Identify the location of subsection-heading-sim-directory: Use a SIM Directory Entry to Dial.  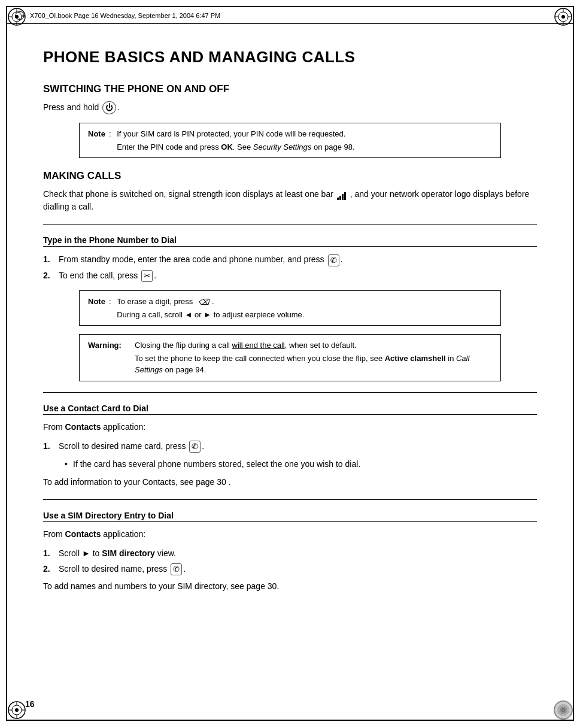
(290, 516).